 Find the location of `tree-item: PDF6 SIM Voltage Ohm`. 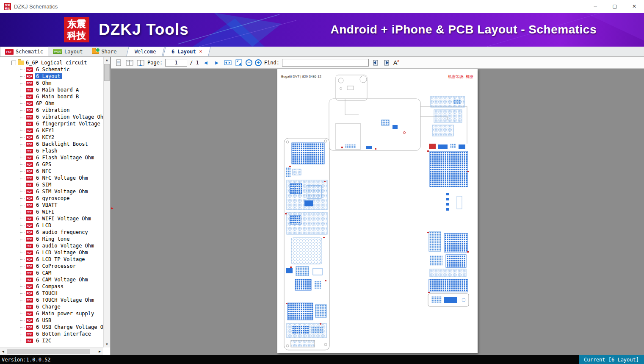

tree-item: PDF6 SIM Voltage Ohm is located at coordinates (62, 192).